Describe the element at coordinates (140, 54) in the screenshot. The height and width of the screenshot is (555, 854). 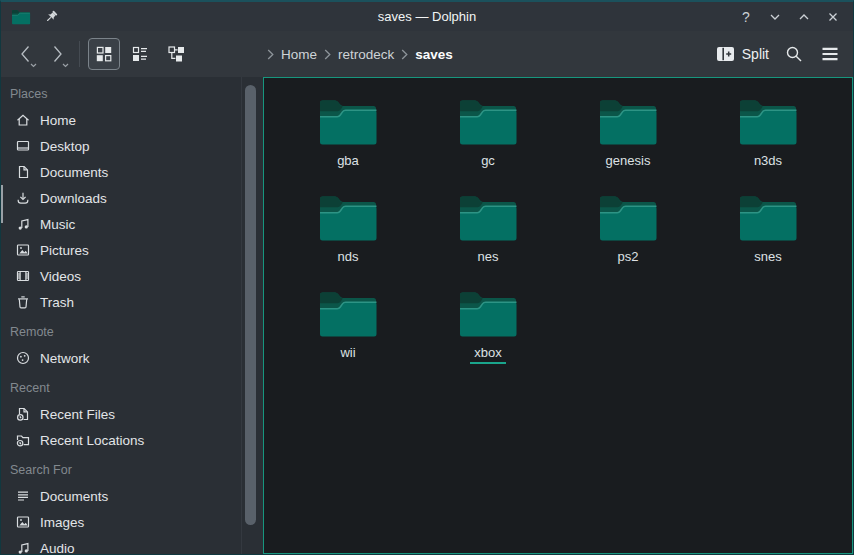
I see `details-view-button` at that location.